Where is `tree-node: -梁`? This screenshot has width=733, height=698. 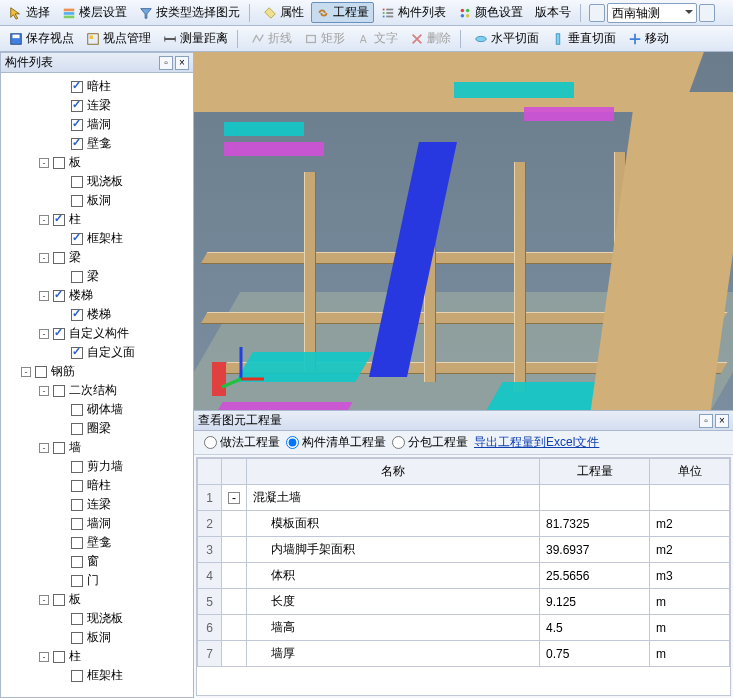
tree-node: -梁 is located at coordinates (97, 258).